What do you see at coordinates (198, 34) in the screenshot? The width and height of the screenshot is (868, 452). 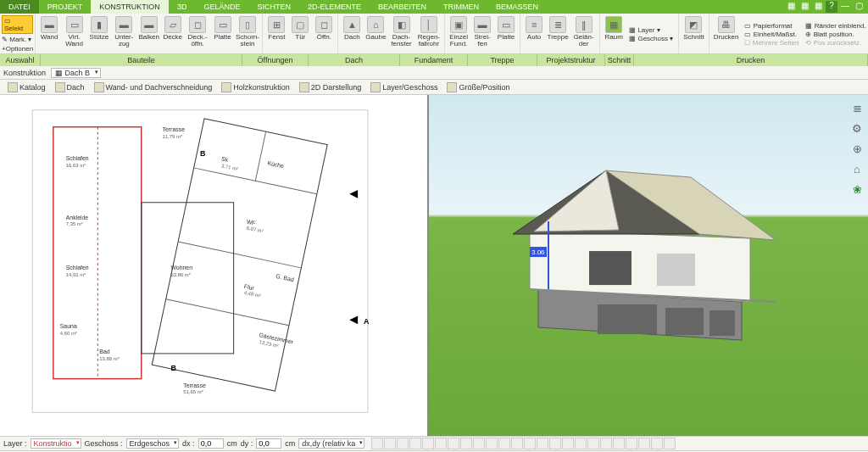 I see `deckoeffn-button: ◻Deck.-öffn.` at bounding box center [198, 34].